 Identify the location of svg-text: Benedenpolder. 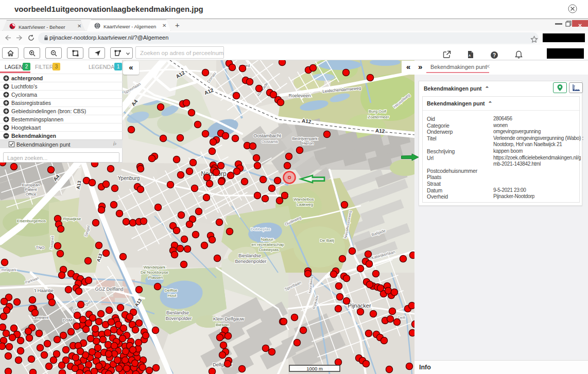
(250, 261).